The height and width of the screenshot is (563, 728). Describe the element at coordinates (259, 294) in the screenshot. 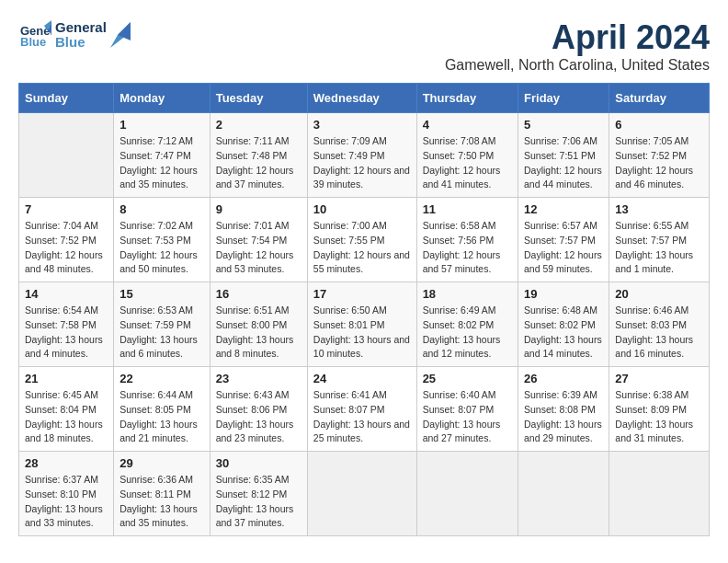

I see `day-number: 16` at that location.